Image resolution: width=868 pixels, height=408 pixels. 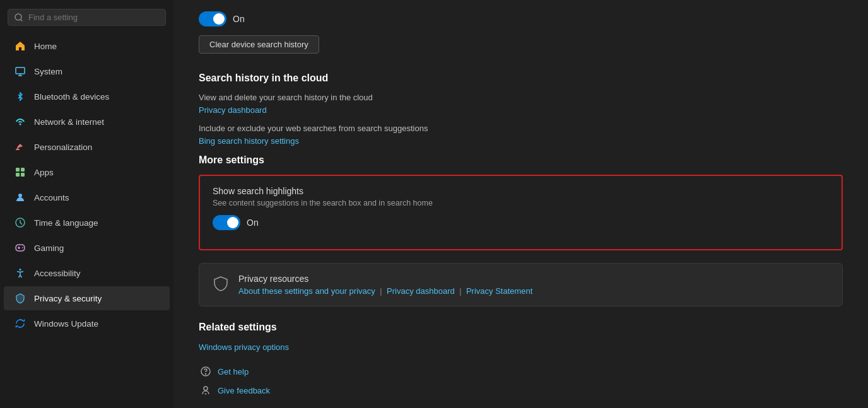 I want to click on update-icon, so click(x=20, y=323).